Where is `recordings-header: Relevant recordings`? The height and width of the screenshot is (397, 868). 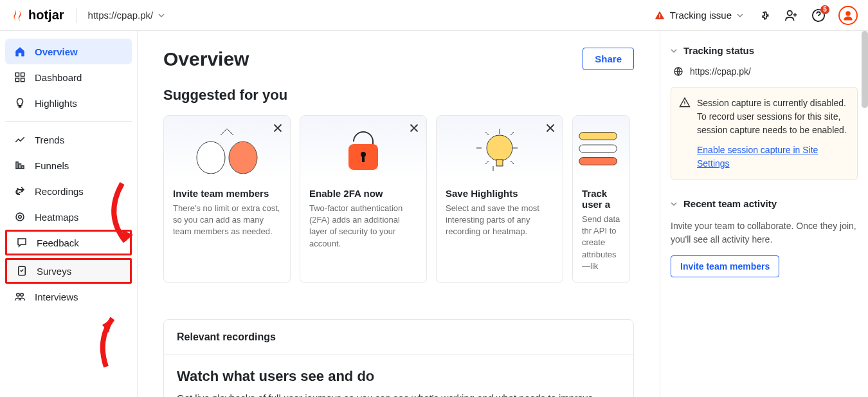 recordings-header: Relevant recordings is located at coordinates (399, 337).